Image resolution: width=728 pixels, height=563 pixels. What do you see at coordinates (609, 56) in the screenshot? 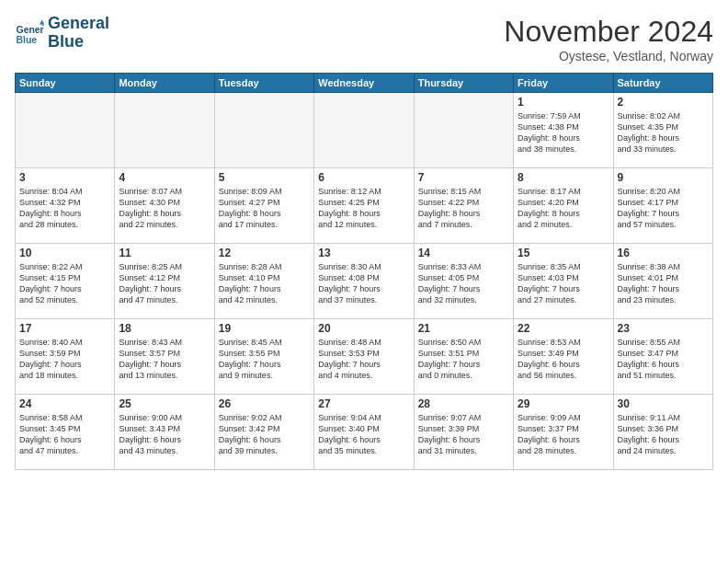
I see `location: Oystese, Vestland, Norway` at bounding box center [609, 56].